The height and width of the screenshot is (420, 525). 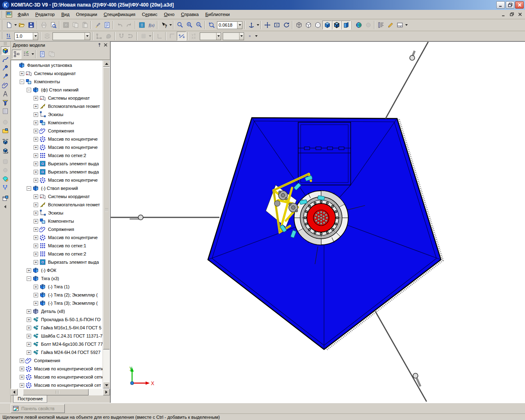 I want to click on report-button, so click(x=42, y=54).